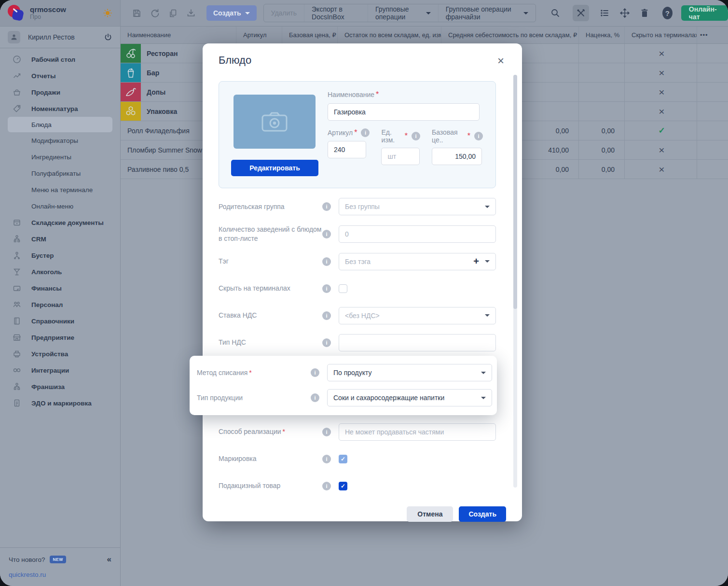  What do you see at coordinates (260, 35) in the screenshot?
I see `col-header-sku: Артикул` at bounding box center [260, 35].